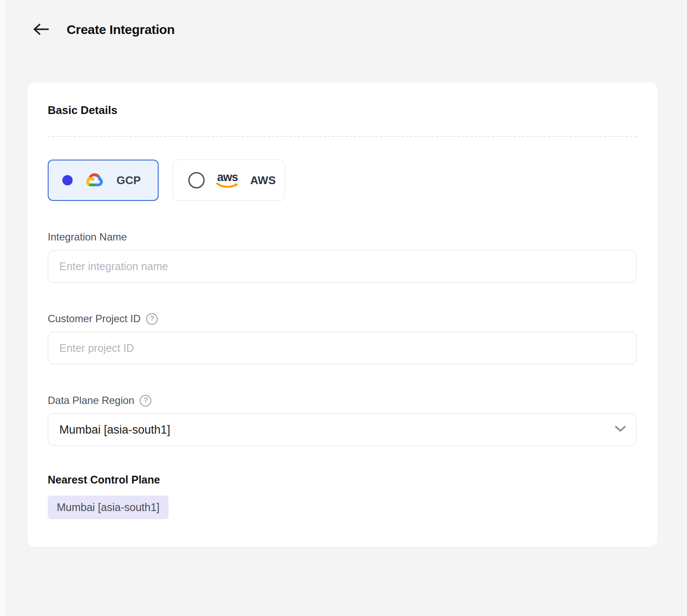 The height and width of the screenshot is (616, 687). What do you see at coordinates (108, 508) in the screenshot?
I see `nearest-control-plane-badge: Mumbai [asia-south1]` at bounding box center [108, 508].